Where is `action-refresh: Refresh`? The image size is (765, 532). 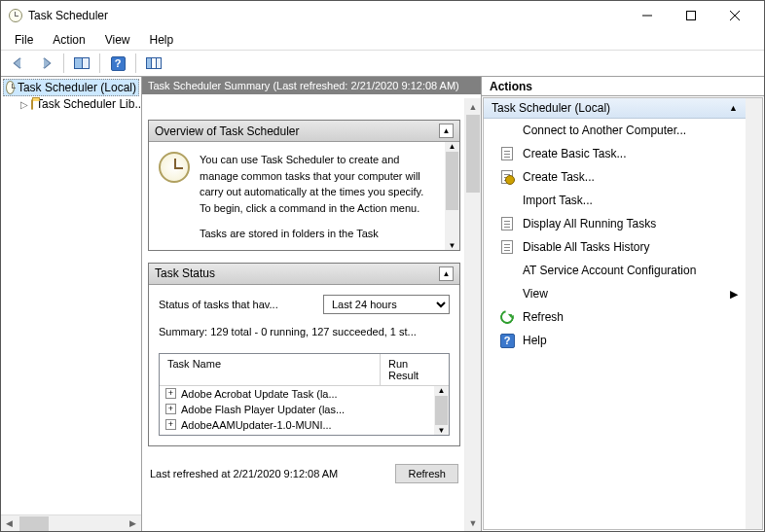 action-refresh: Refresh is located at coordinates (615, 317).